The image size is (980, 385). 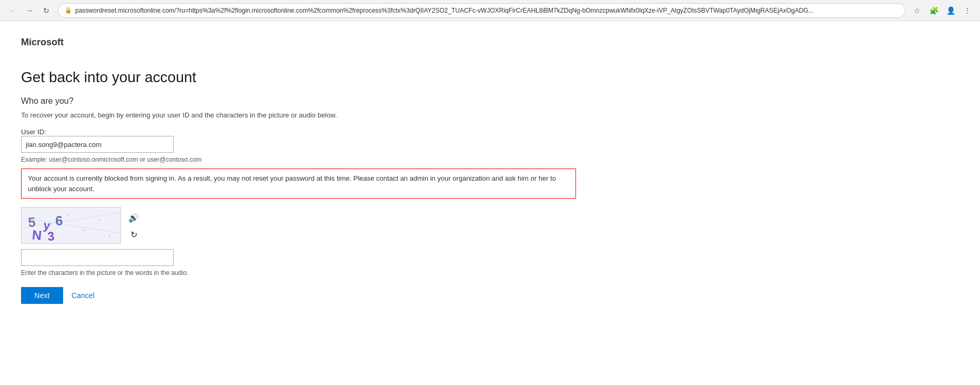 What do you see at coordinates (97, 258) in the screenshot?
I see `captcha-input` at bounding box center [97, 258].